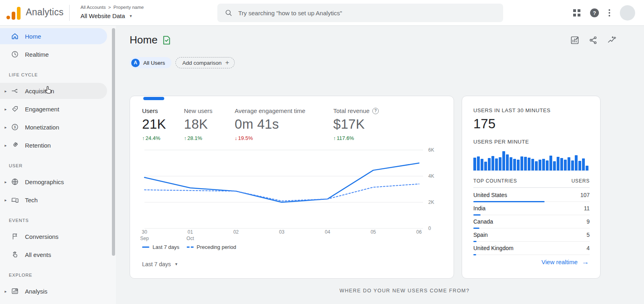 The height and width of the screenshot is (304, 644). What do you see at coordinates (144, 232) in the screenshot?
I see `svg-text: 30` at bounding box center [144, 232].